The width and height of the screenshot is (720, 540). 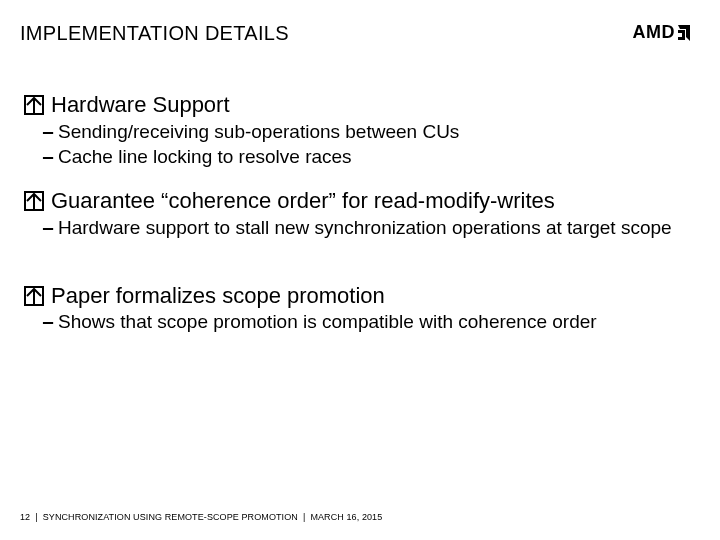 What do you see at coordinates (258, 132) in the screenshot?
I see `sub-text: Sending/receiving sub-operations between…` at bounding box center [258, 132].